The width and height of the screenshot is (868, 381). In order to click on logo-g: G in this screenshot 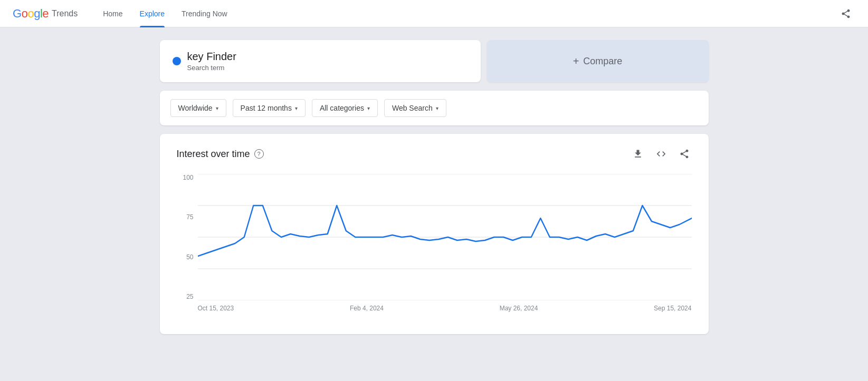, I will do `click(17, 14)`.